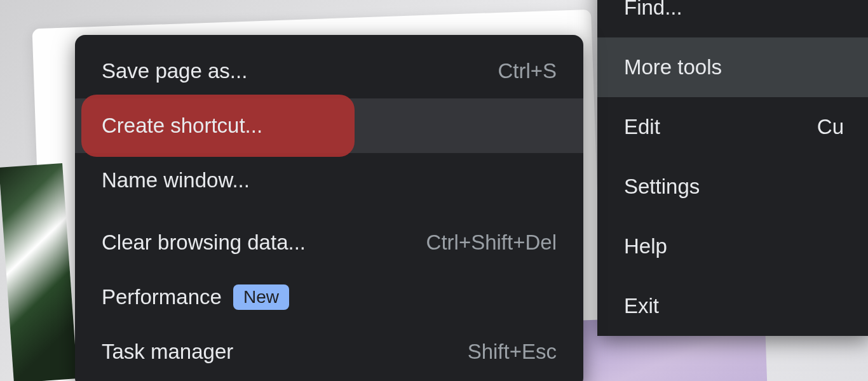 The width and height of the screenshot is (868, 381). What do you see at coordinates (733, 127) in the screenshot?
I see `menu-item-edit: Edit Cu` at bounding box center [733, 127].